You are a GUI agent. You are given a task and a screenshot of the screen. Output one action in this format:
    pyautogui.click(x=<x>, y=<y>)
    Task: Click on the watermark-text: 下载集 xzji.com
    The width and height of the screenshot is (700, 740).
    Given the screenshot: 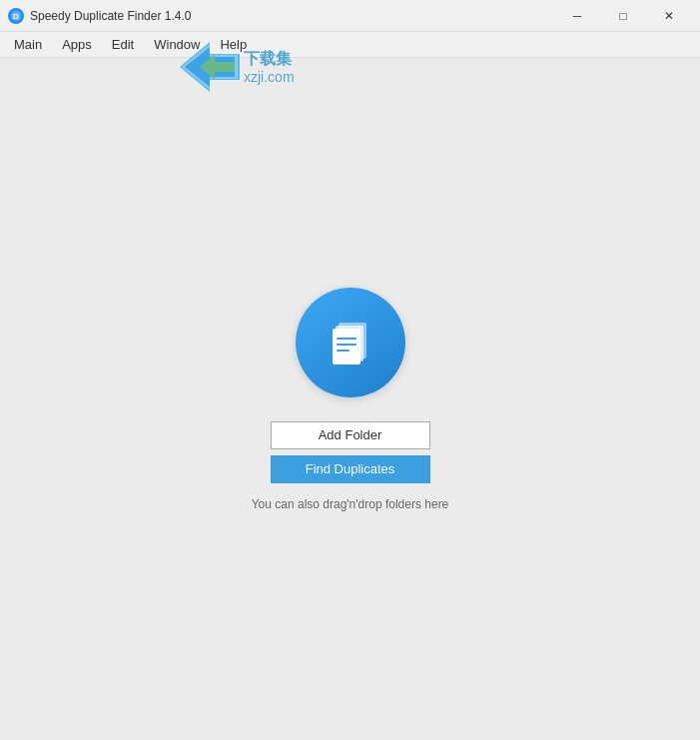 What is the action you would take?
    pyautogui.click(x=270, y=66)
    